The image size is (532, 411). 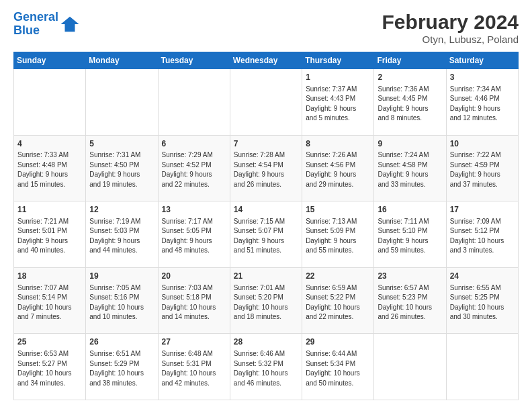 I want to click on calendar-header: SundayMondayTuesdayWednesdayThursdayFrid…, so click(x=266, y=60).